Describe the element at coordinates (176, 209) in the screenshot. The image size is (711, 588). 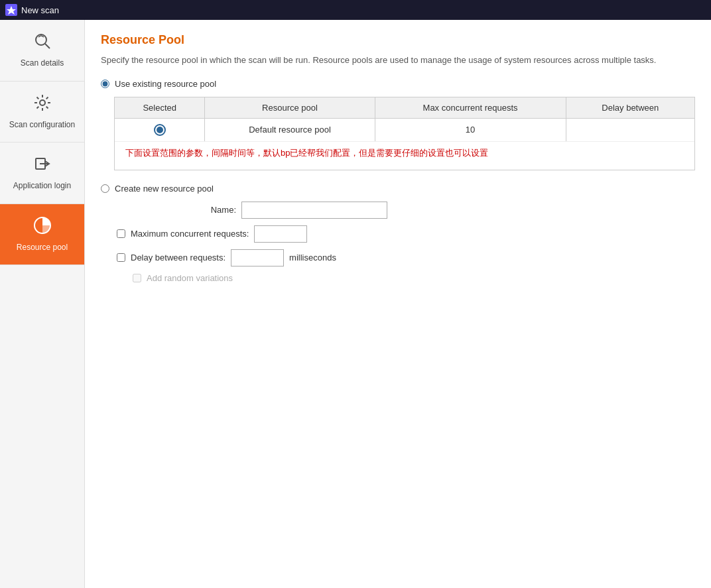
I see `name-label: Name:` at that location.